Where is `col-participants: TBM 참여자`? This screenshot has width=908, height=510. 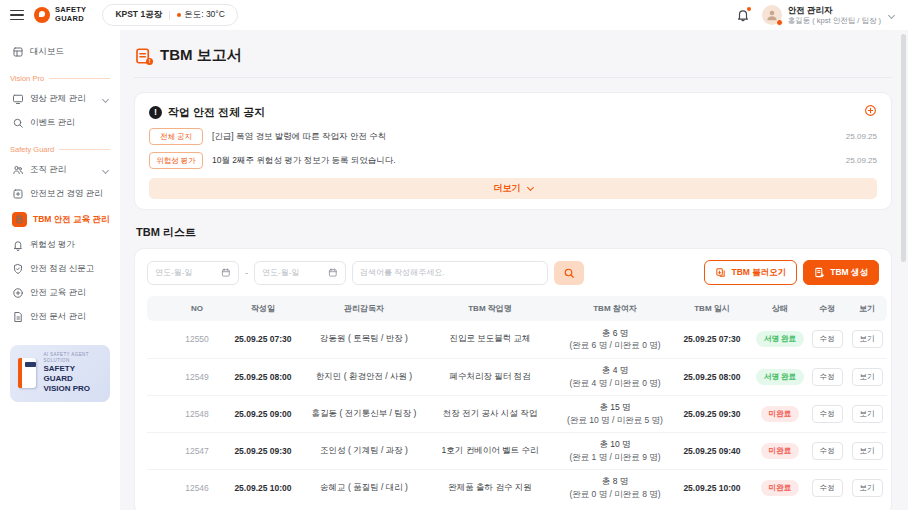
col-participants: TBM 참여자 is located at coordinates (615, 308).